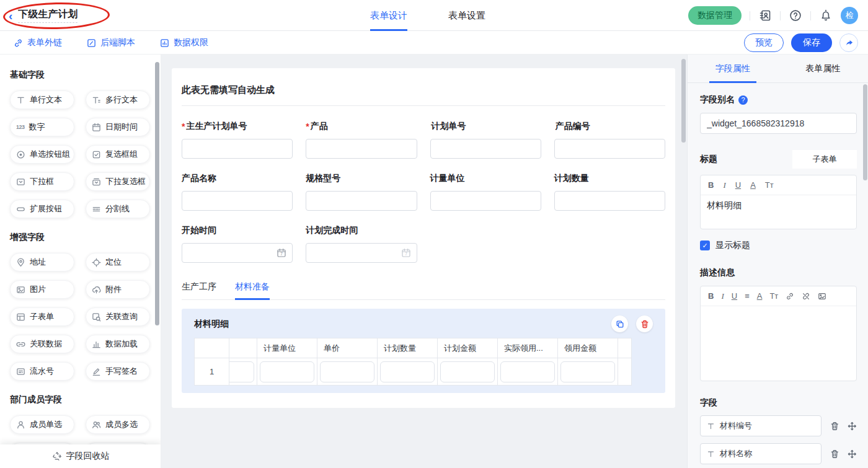  I want to click on save-button: 保存, so click(812, 43).